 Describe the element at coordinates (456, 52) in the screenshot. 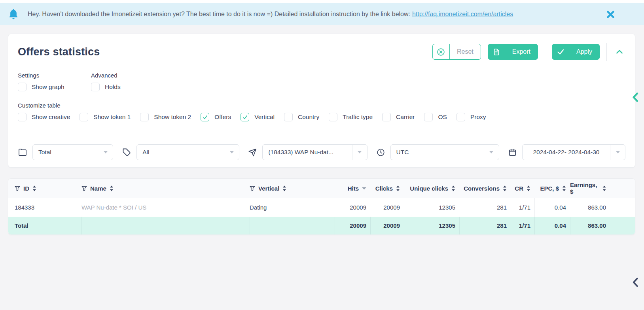

I see `reset-button: Reset` at that location.